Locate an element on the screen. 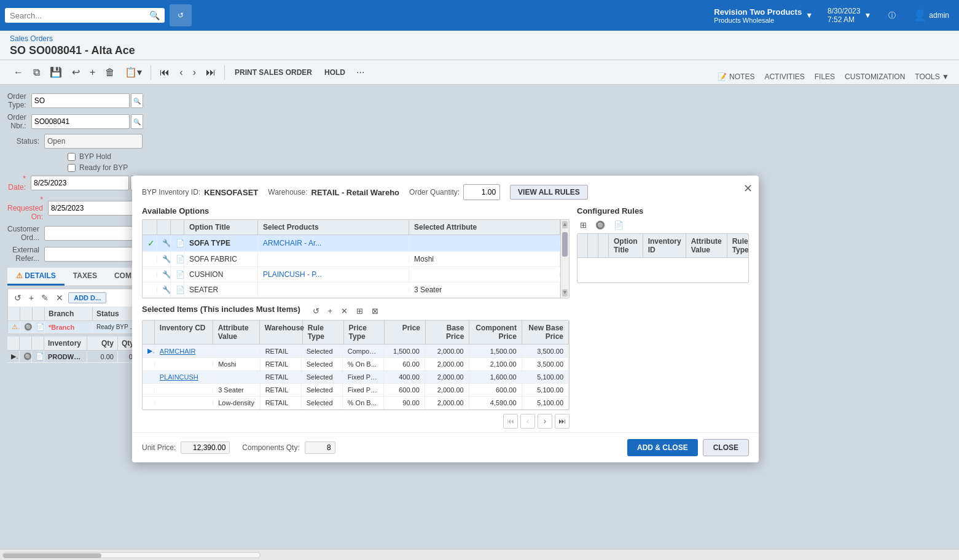  cp-armchair: 1,500.00 is located at coordinates (496, 351).